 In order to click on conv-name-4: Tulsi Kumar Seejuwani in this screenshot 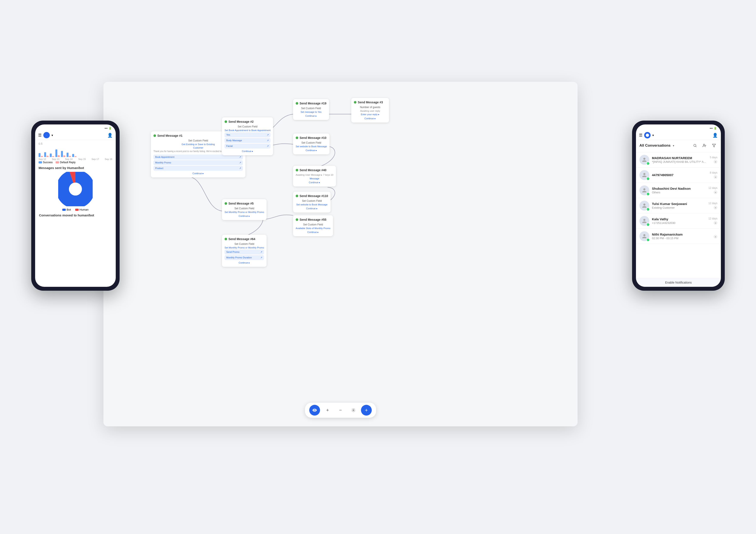, I will do `click(679, 204)`.